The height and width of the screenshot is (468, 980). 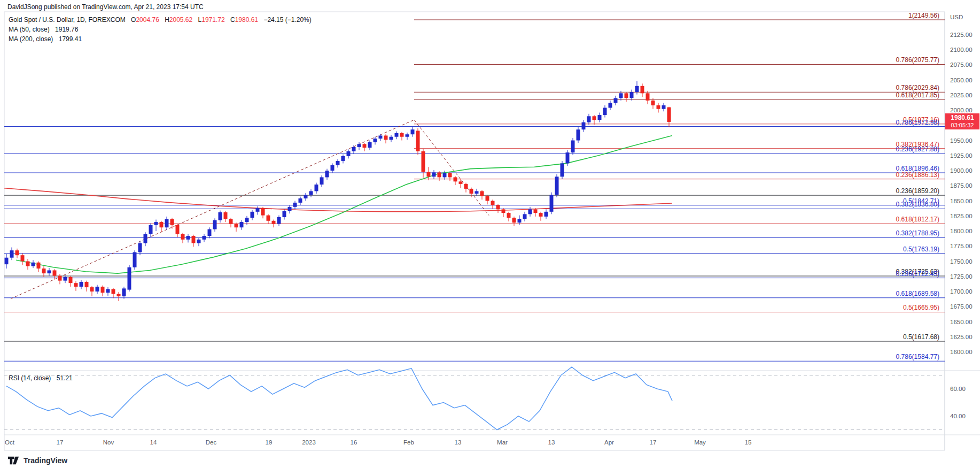 I want to click on ma200-label: MA (200, close), so click(x=31, y=39).